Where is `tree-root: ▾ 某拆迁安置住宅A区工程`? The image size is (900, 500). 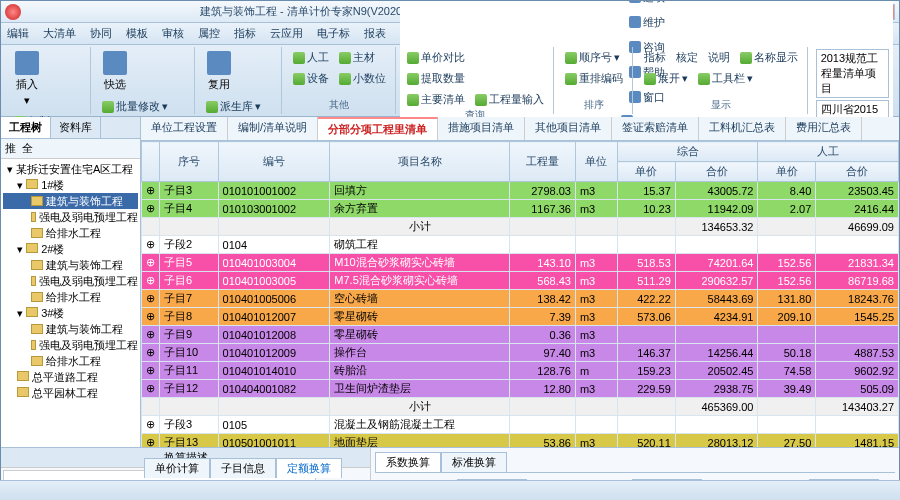
tree-root: ▾ 某拆迁安置住宅A区工程 is located at coordinates (70, 169).